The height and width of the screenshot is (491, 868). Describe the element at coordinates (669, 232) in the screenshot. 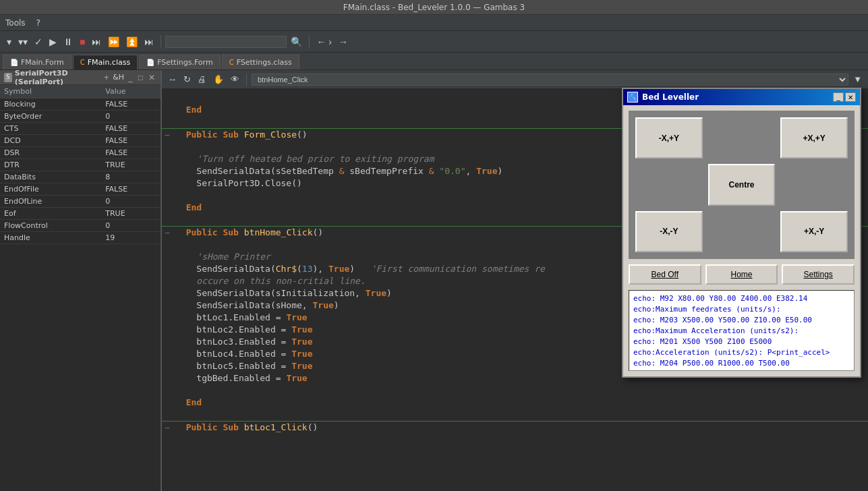

I see `btn-neg-x-neg-y: -X,-Y` at that location.